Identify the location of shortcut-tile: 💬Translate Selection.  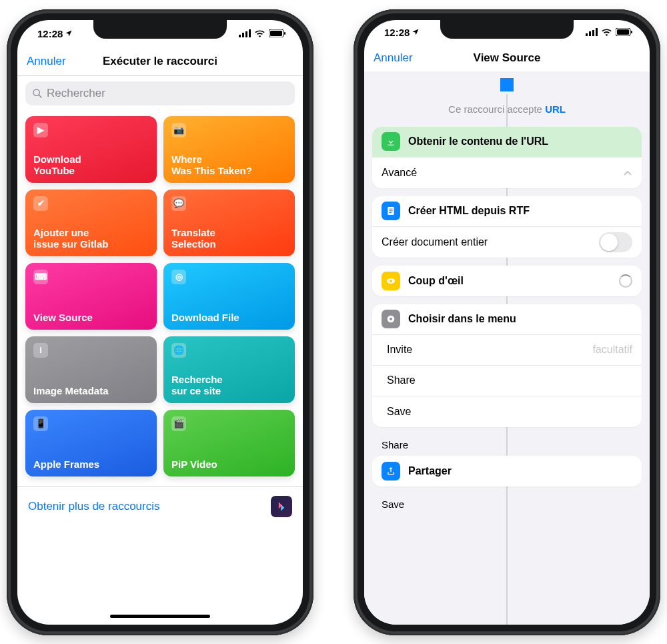
(229, 223).